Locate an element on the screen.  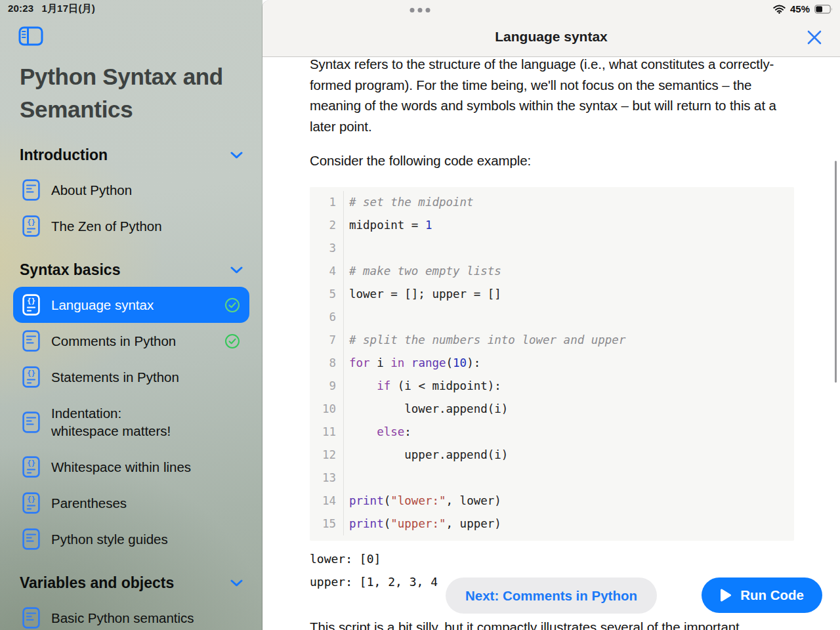
section-heading-label: Syntax basics is located at coordinates (70, 270).